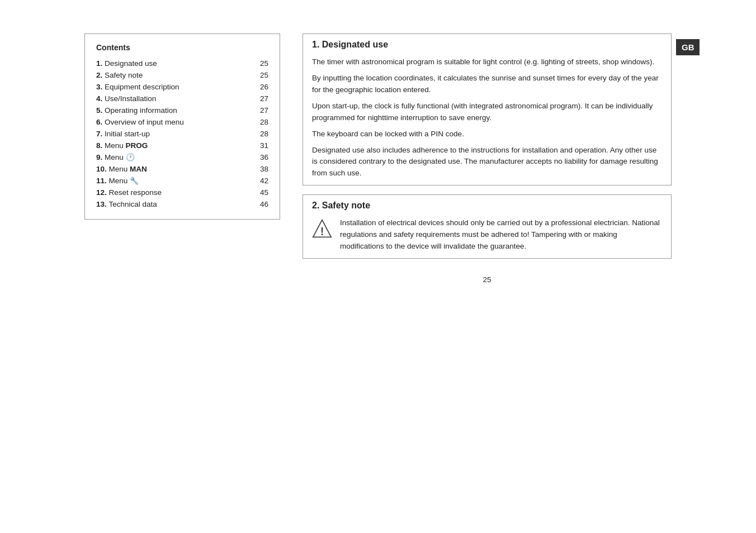  I want to click on table-row: 2. Safety note25, so click(182, 75).